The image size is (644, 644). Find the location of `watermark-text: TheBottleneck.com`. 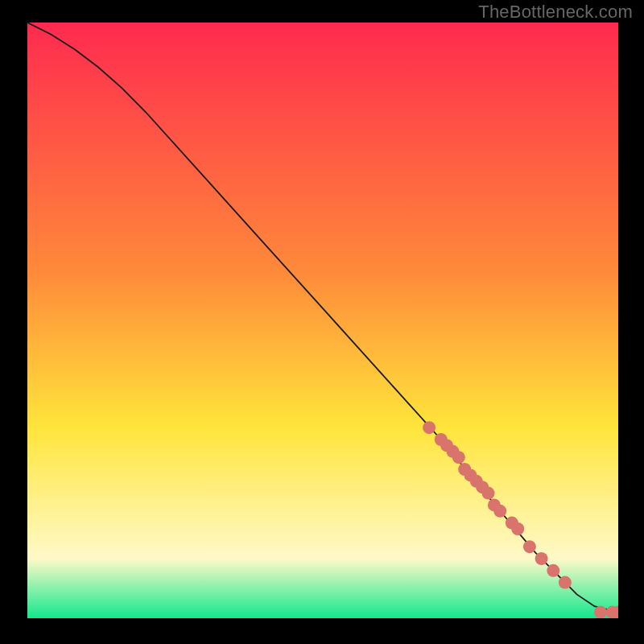

watermark-text: TheBottleneck.com is located at coordinates (555, 12).